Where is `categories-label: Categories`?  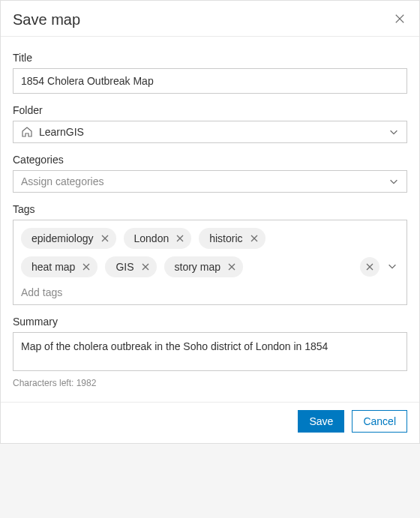 categories-label: Categories is located at coordinates (210, 160).